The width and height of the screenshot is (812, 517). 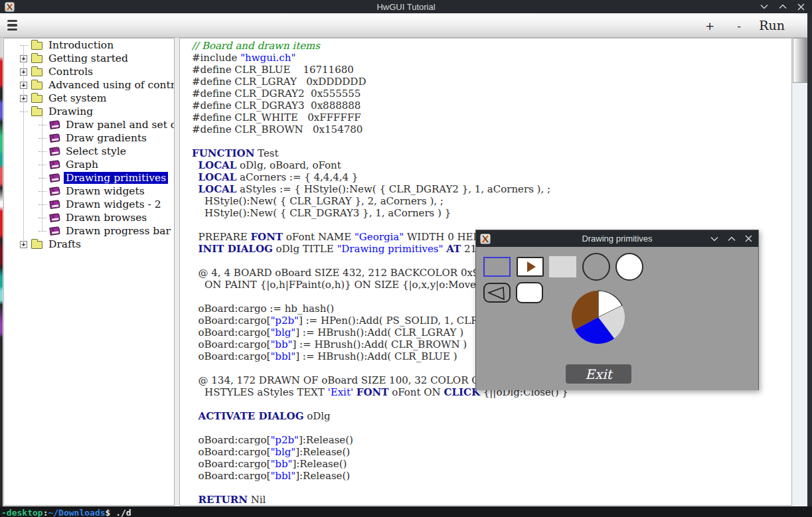 What do you see at coordinates (89, 244) in the screenshot?
I see `tree-item: +Drafts` at bounding box center [89, 244].